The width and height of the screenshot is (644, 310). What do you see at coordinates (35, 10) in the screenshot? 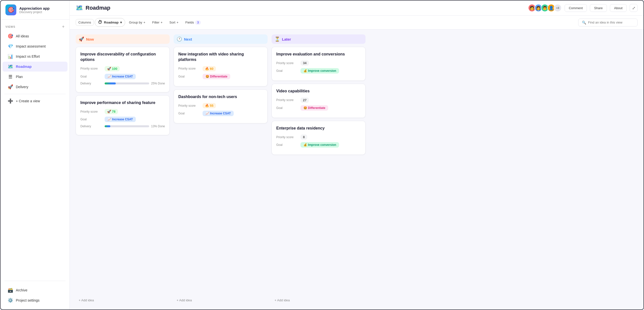
I see `sidebar-header: 🎯 Appreciation app Discovery project` at bounding box center [35, 10].